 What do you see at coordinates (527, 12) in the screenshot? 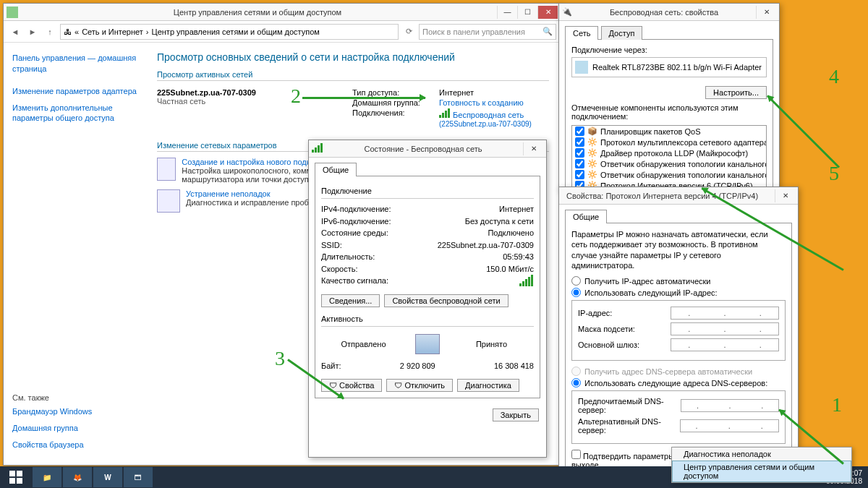
I see `maximize-button: ☐` at bounding box center [527, 12].